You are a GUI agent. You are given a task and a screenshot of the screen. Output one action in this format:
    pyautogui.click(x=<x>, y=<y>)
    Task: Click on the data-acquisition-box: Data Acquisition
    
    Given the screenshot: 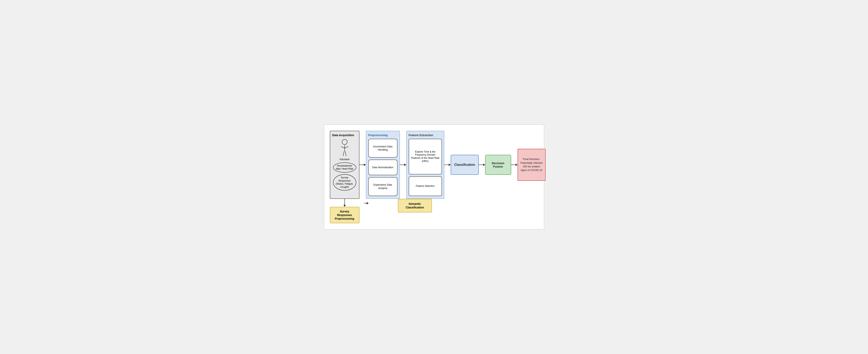 What is the action you would take?
    pyautogui.click(x=345, y=165)
    